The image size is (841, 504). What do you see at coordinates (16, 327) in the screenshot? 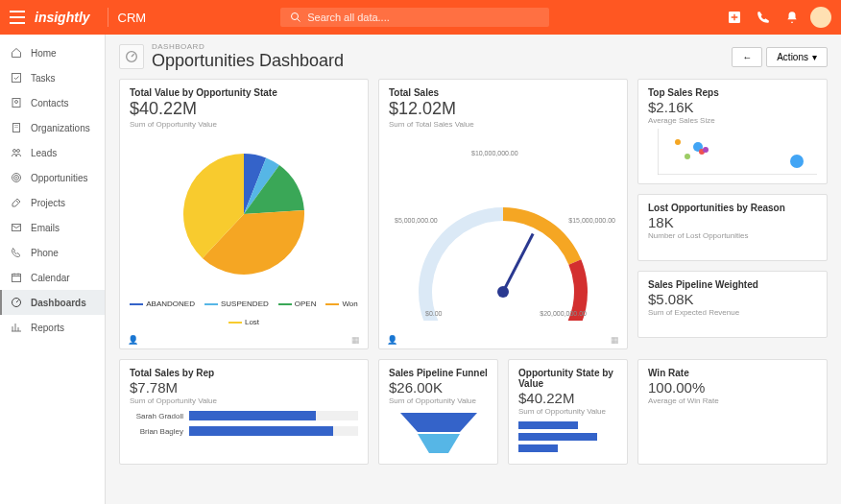
I see `chart-icon` at bounding box center [16, 327].